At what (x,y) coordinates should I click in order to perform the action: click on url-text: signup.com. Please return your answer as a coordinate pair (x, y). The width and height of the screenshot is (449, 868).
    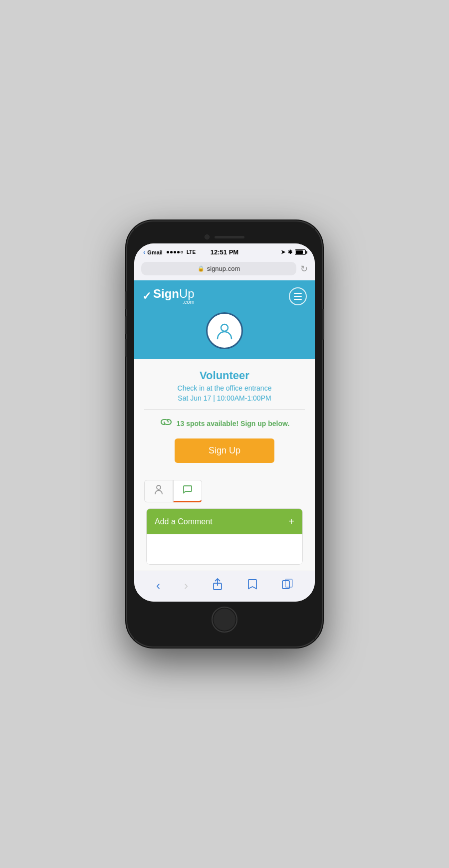
    Looking at the image, I should click on (224, 268).